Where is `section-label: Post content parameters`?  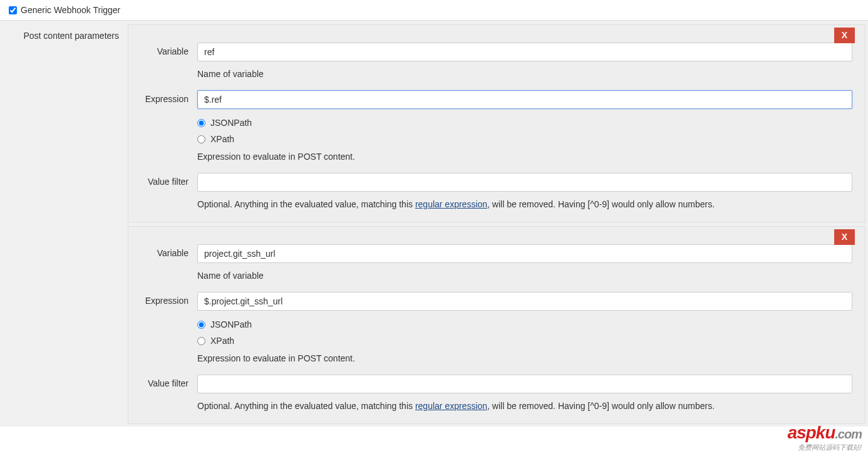
section-label: Post content parameters is located at coordinates (63, 224).